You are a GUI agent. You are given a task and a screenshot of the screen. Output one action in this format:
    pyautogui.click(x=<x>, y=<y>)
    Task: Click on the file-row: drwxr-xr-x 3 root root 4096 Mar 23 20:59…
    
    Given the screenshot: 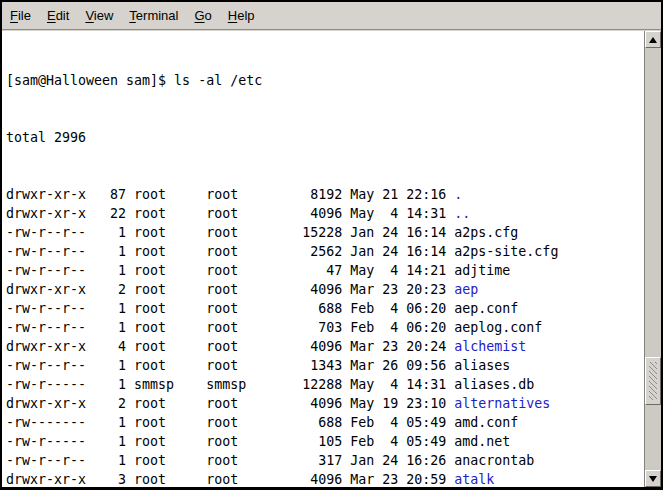 What is the action you would take?
    pyautogui.click(x=325, y=478)
    